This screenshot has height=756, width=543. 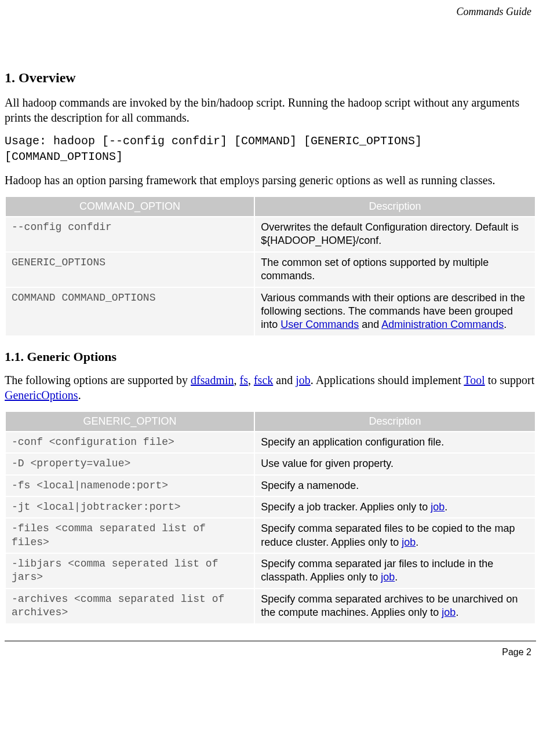 What do you see at coordinates (395, 463) in the screenshot?
I see `desc-cell: Use value for given property.` at bounding box center [395, 463].